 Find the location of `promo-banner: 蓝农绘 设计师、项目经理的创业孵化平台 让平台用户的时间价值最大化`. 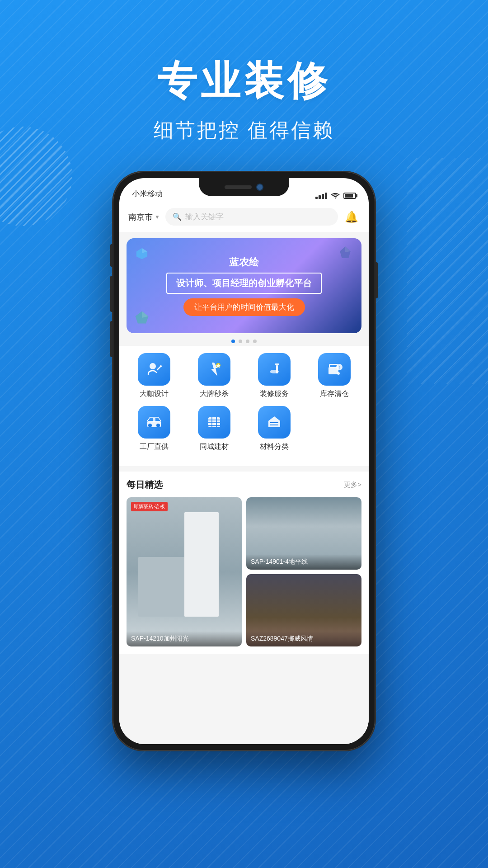

promo-banner: 蓝农绘 设计师、项目经理的创业孵化平台 让平台用户的时间价值最大化 is located at coordinates (244, 286).